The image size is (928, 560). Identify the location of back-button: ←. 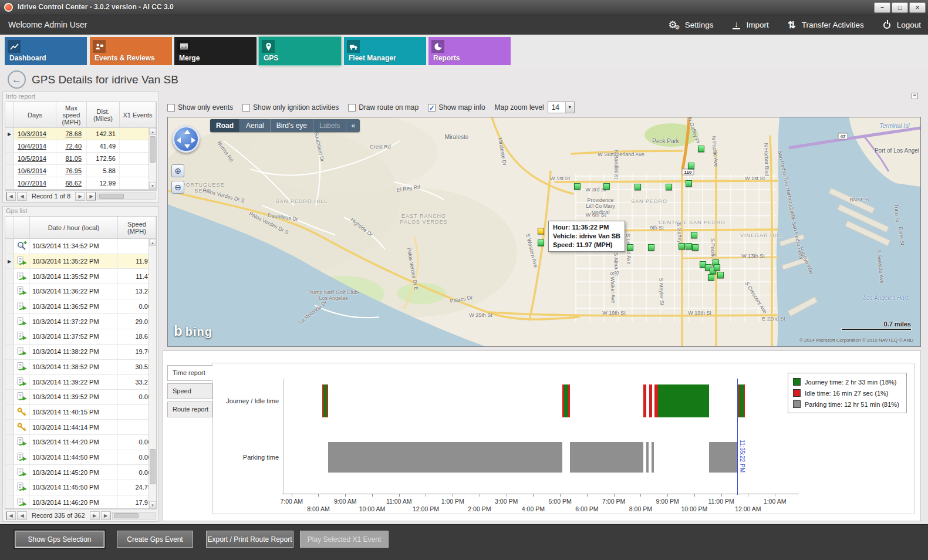
(16, 80).